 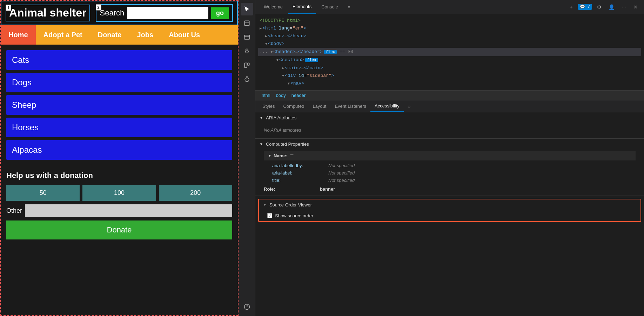 What do you see at coordinates (450, 7) in the screenshot?
I see `devtools-topbar: Welcome Elements Console » + 💬 7 ⚙ 👤 ⋯ ✕` at bounding box center [450, 7].